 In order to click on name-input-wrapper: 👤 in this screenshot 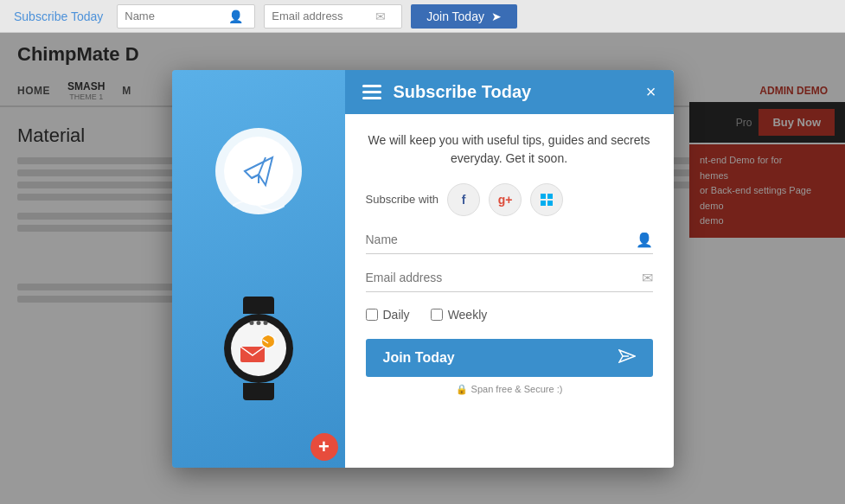, I will do `click(186, 16)`.